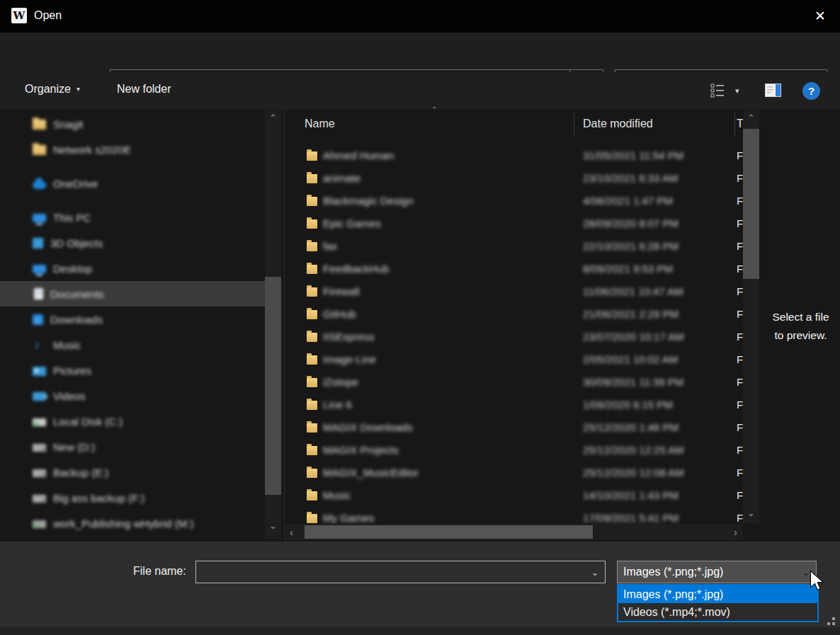  What do you see at coordinates (67, 345) in the screenshot?
I see `sidebar-item-label: Music` at bounding box center [67, 345].